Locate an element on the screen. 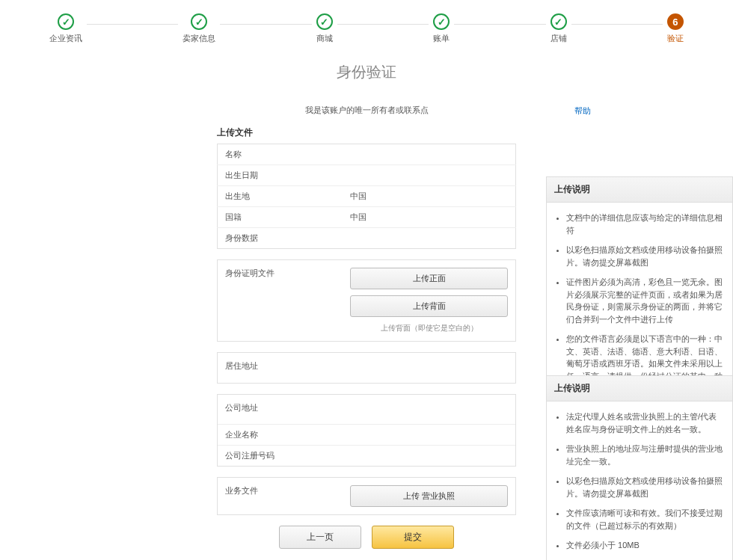 The height and width of the screenshot is (560, 733). table-row: 身份数据 is located at coordinates (366, 239).